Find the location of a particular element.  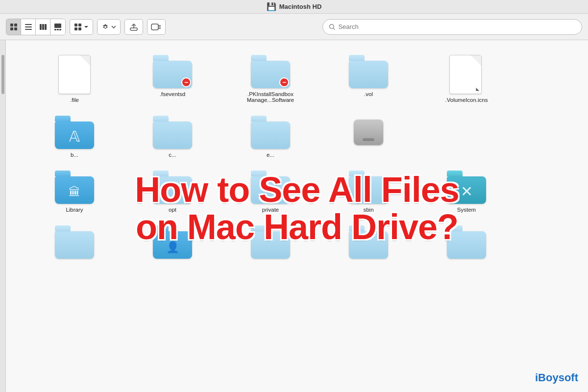

list-item: 𝔸 b... is located at coordinates (74, 136).